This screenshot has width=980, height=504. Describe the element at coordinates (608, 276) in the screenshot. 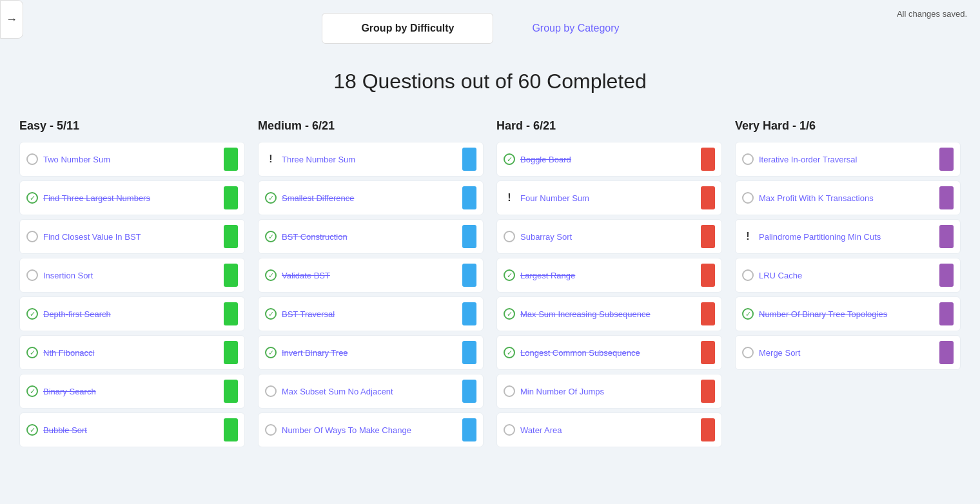

I see `question-label: Largest Range` at that location.